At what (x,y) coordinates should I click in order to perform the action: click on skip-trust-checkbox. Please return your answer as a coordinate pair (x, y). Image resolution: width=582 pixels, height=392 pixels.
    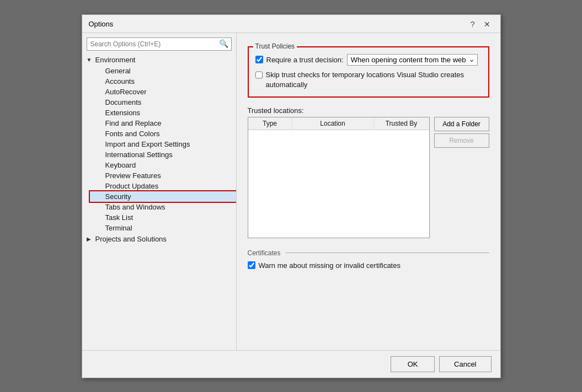
    Looking at the image, I should click on (259, 75).